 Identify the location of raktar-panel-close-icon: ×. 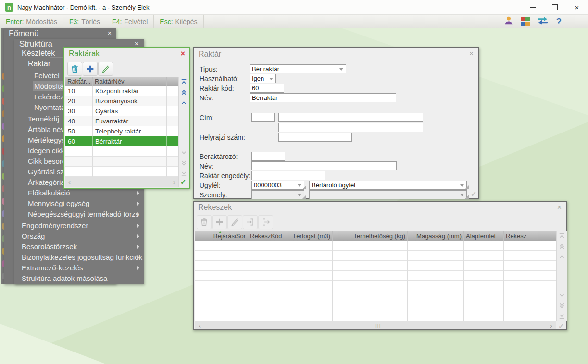
(471, 54).